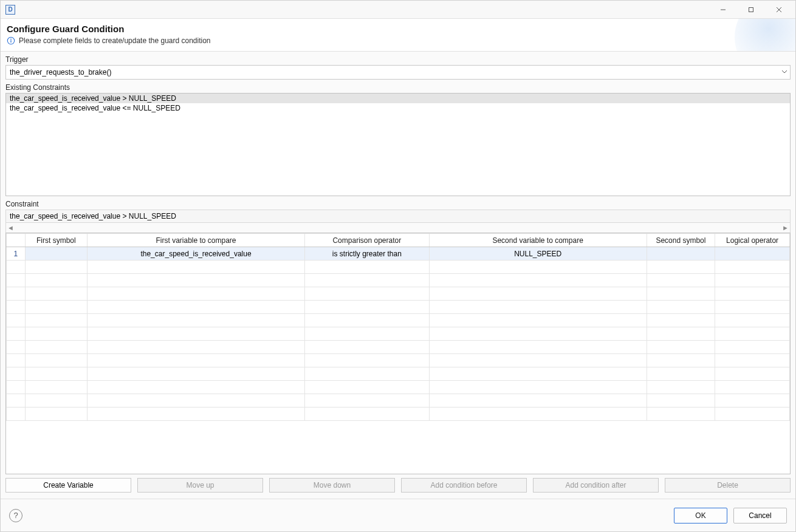 The width and height of the screenshot is (796, 532). I want to click on cell-first-symbol, so click(56, 254).